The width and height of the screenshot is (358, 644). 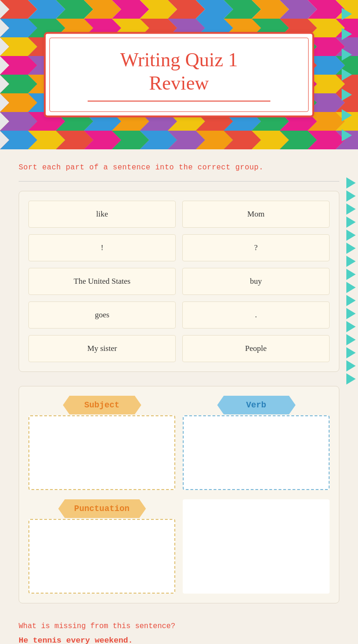 What do you see at coordinates (102, 546) in the screenshot?
I see `punctuation-category: Punctuation` at bounding box center [102, 546].